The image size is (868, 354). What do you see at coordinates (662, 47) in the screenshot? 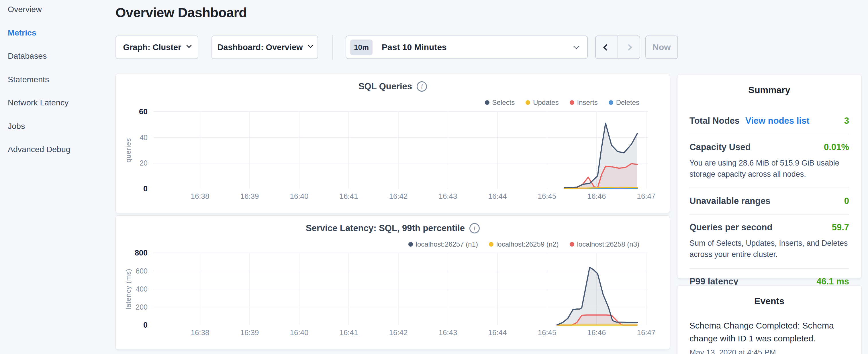
I see `now-button: Now` at bounding box center [662, 47].